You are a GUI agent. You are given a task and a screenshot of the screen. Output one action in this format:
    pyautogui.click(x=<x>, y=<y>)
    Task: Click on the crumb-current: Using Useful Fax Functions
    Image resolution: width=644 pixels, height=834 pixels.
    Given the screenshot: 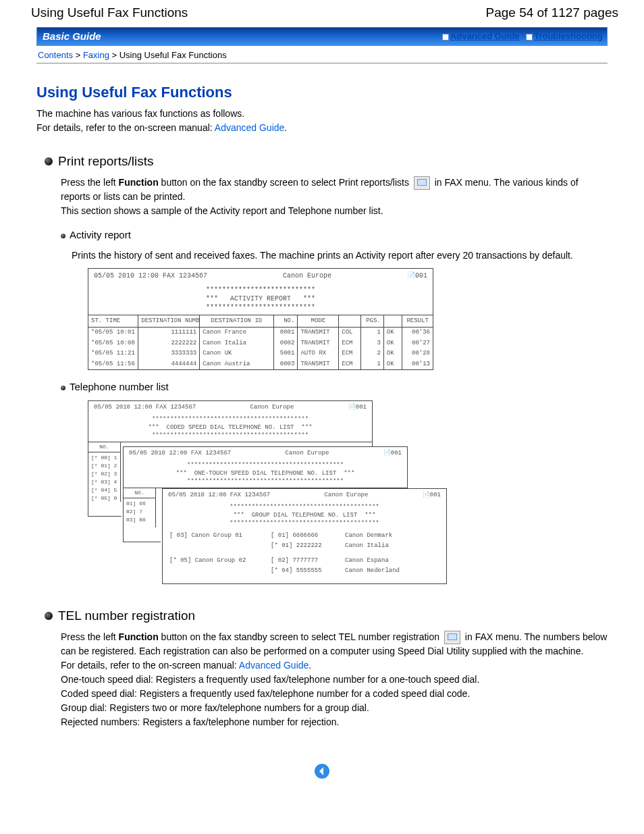 What is the action you would take?
    pyautogui.click(x=173, y=55)
    